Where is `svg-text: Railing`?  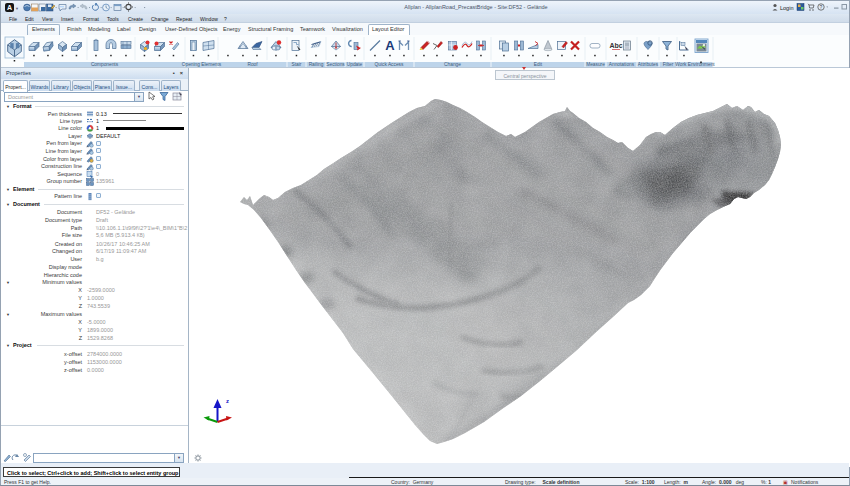 svg-text: Railing is located at coordinates (316, 64).